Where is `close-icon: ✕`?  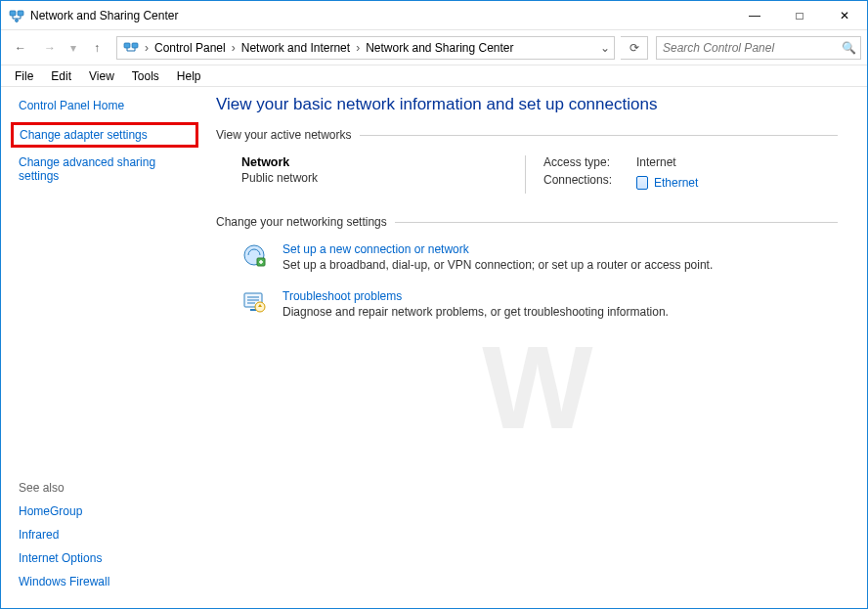
close-icon: ✕ is located at coordinates (845, 16).